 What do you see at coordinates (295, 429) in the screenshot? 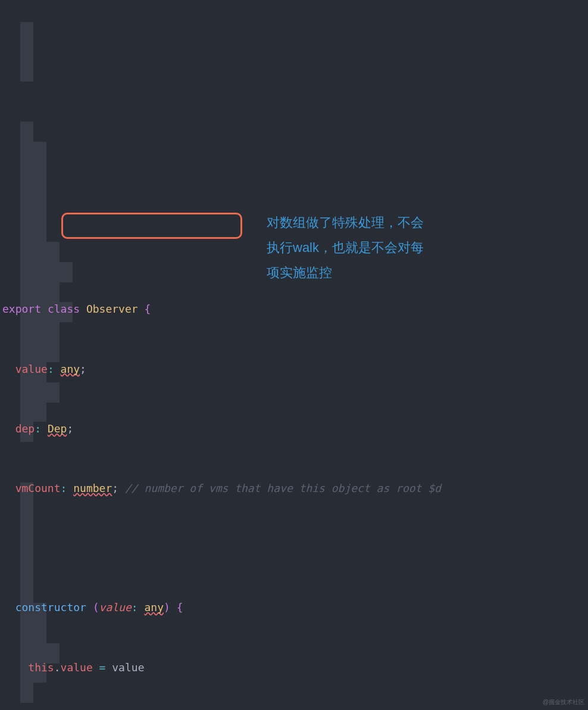
I see `code-line: dep: Dep;` at bounding box center [295, 429].